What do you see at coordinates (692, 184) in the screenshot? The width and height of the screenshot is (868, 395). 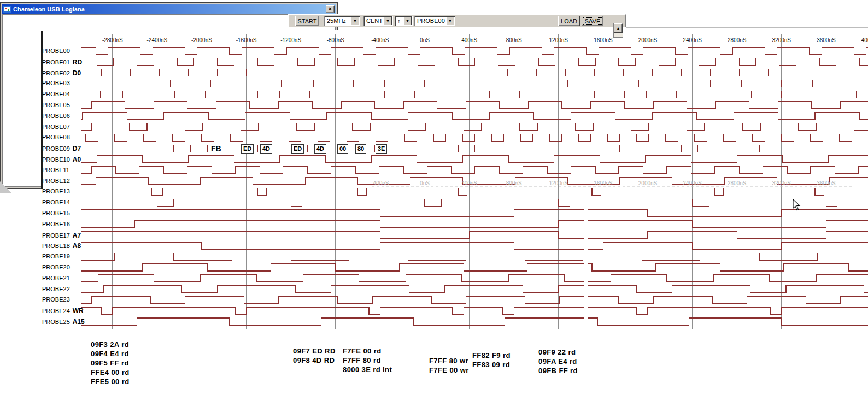 I see `ghost-ruler-label: 2400nS` at bounding box center [692, 184].